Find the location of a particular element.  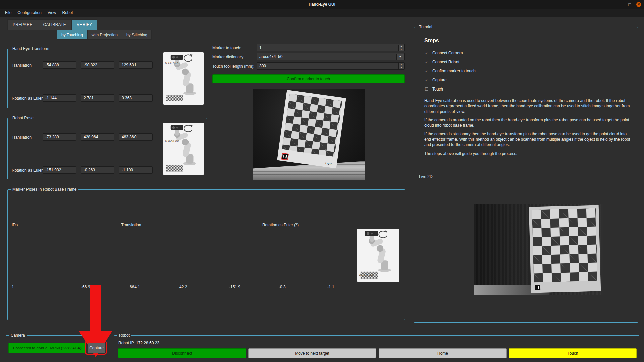

live-2d-title: Live 2D is located at coordinates (426, 177).